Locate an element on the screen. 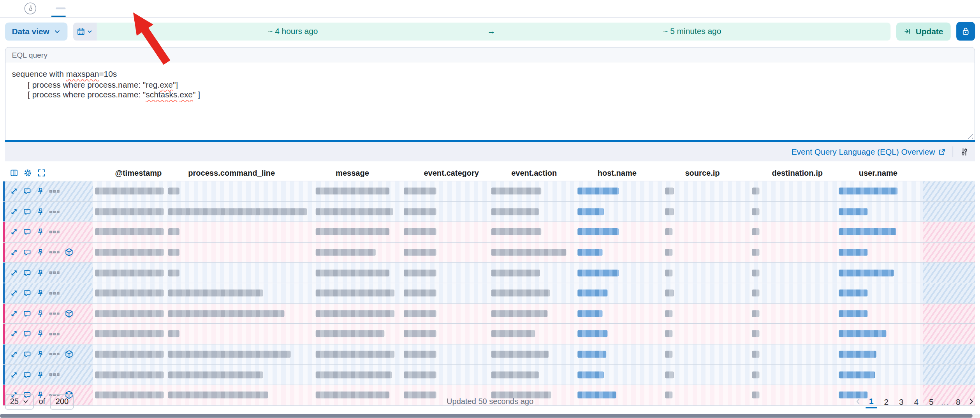  gear-icon is located at coordinates (28, 173).